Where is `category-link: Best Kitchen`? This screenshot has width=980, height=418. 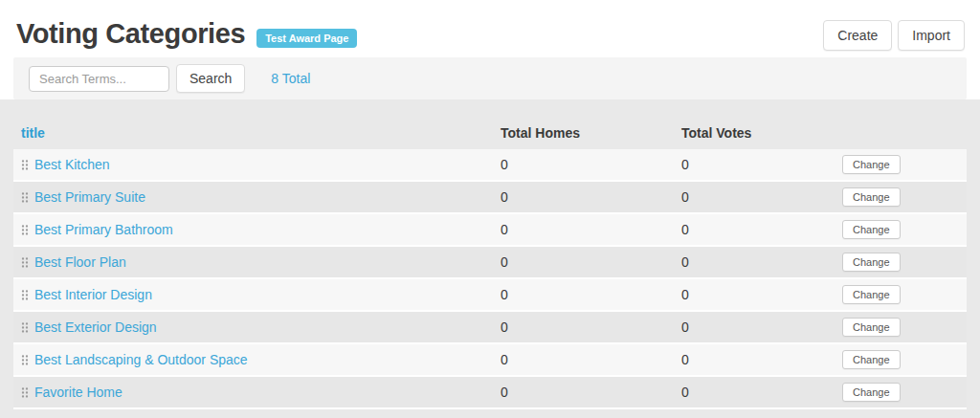 category-link: Best Kitchen is located at coordinates (73, 165).